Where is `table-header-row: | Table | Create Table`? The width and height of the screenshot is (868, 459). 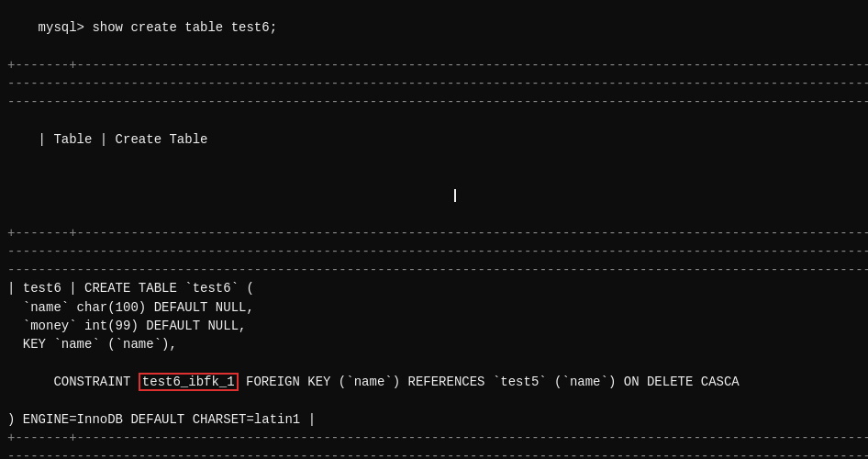
table-header-row: | Table | Create Table is located at coordinates (434, 140).